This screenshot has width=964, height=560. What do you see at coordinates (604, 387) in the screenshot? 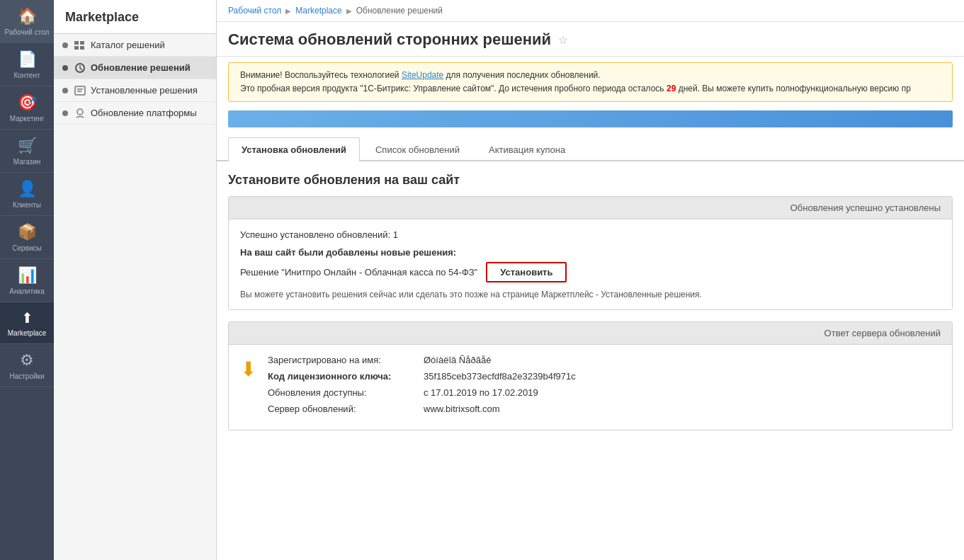
I see `server-details: Зарегистрировано на имя: Øóíàëîâ Ñåðãåé …` at bounding box center [604, 387].